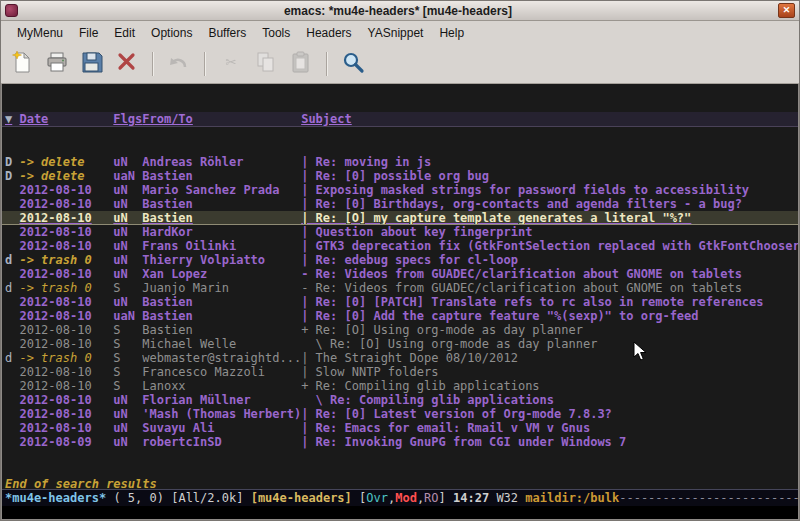 The height and width of the screenshot is (521, 800). Describe the element at coordinates (66, 119) in the screenshot. I see `column-header-date: Date` at that location.